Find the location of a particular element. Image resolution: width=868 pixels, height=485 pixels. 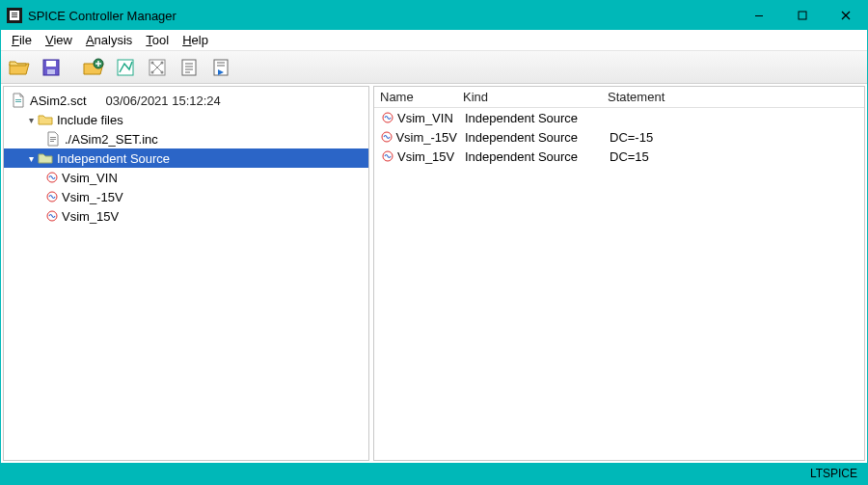

tree-source-item: Vsim_VIN is located at coordinates (186, 177).